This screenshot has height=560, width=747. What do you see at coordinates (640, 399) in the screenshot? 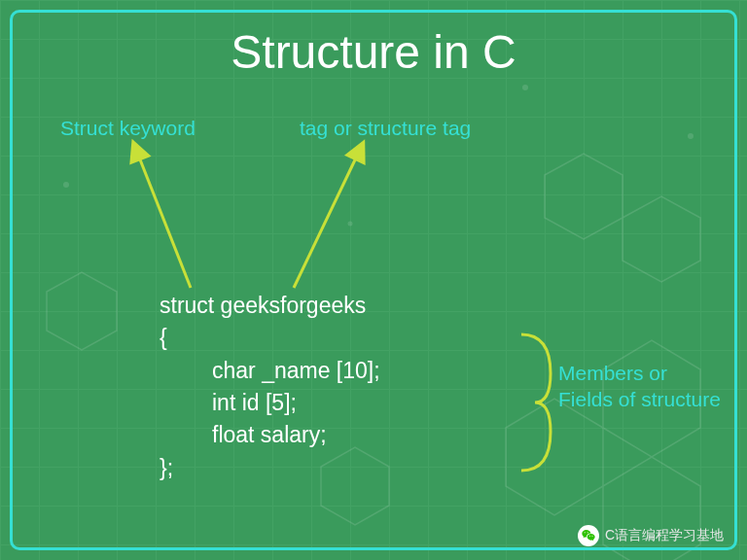
I see `label-members-line2: Fields of structure` at bounding box center [640, 399].